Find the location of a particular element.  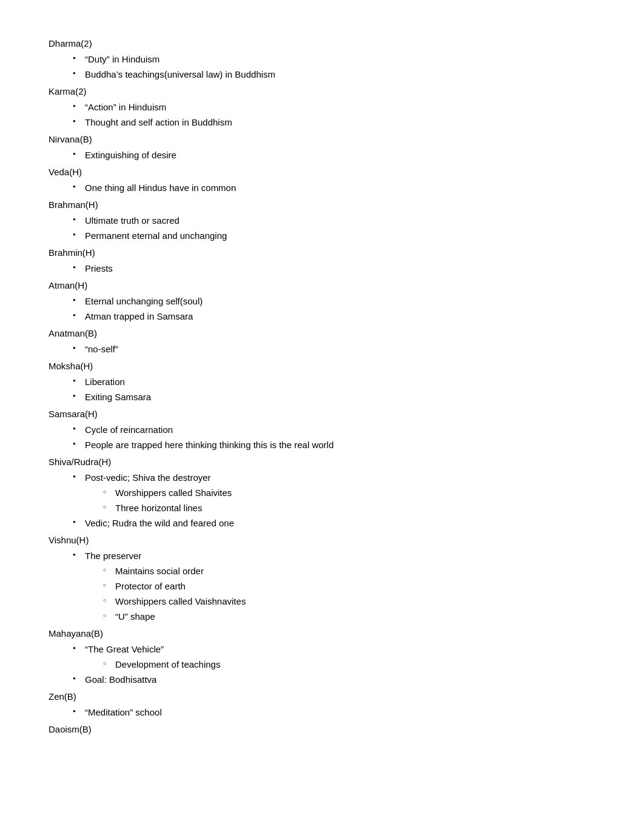

term-label-mahayana: Mahayana(B) is located at coordinates (322, 634).